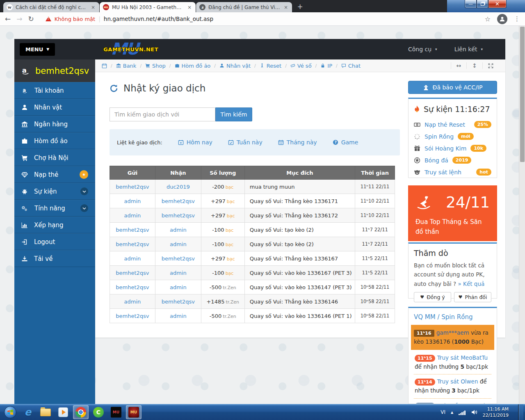 The width and height of the screenshot is (525, 420). Describe the element at coordinates (474, 66) in the screenshot. I see `resize-vertical-icon: ↕` at that location.